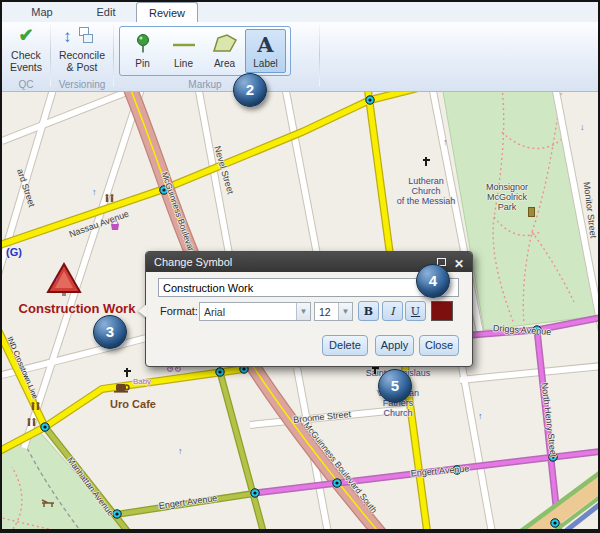 The image size is (600, 533). Describe the element at coordinates (439, 346) in the screenshot. I see `close-button: Close` at that location.